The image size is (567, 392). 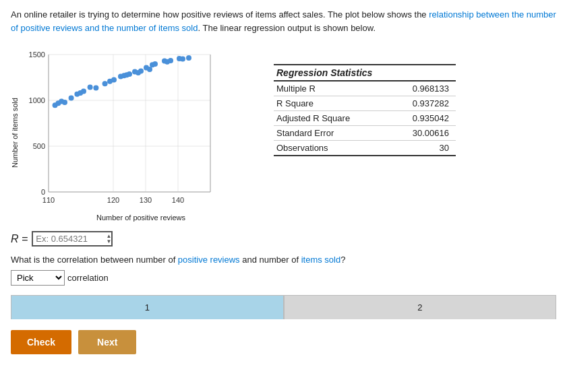 What do you see at coordinates (321, 260) in the screenshot?
I see `q-highlight-2: items sold` at bounding box center [321, 260].